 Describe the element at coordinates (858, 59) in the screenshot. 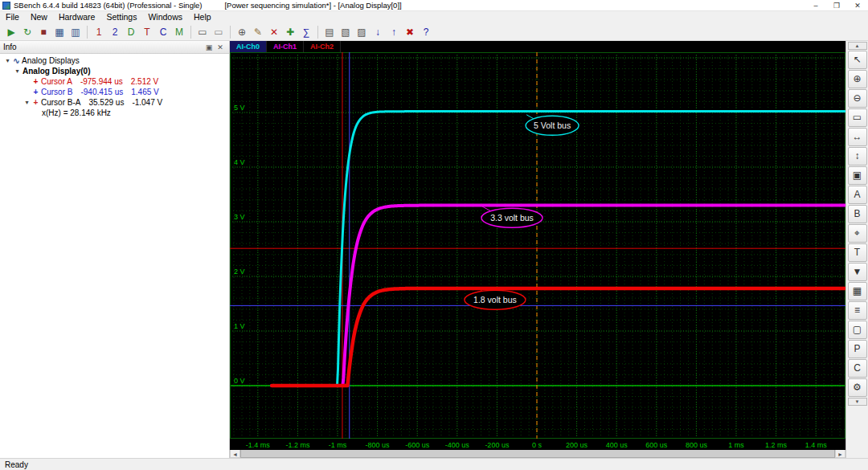

I see `cursor-pointer-button: ↖` at that location.